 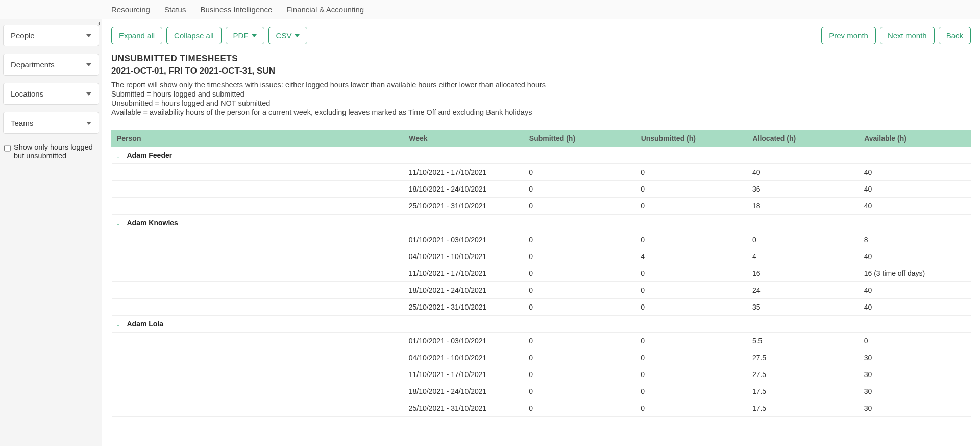 I want to click on table-row: 04/10/2021 - 10/10/202104440, so click(x=541, y=256).